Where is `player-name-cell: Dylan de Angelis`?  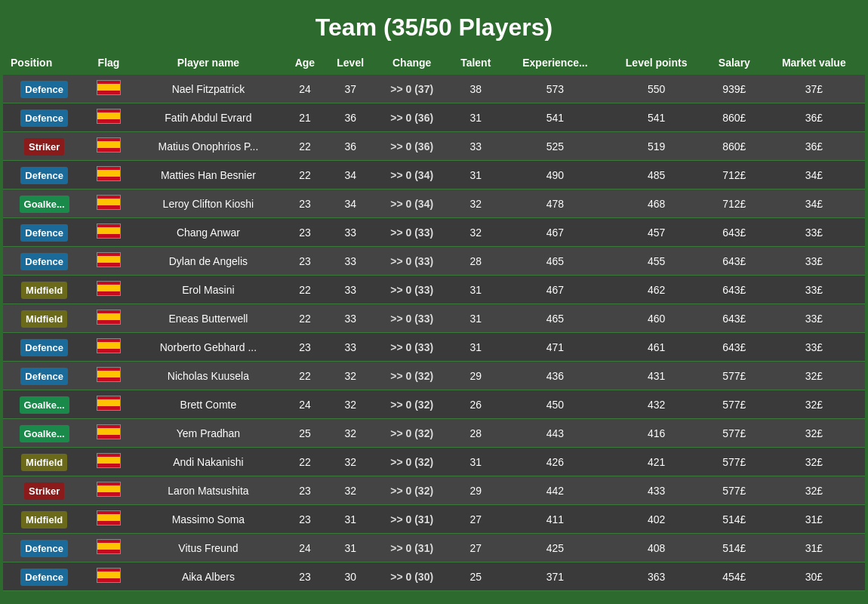 player-name-cell: Dylan de Angelis is located at coordinates (208, 261).